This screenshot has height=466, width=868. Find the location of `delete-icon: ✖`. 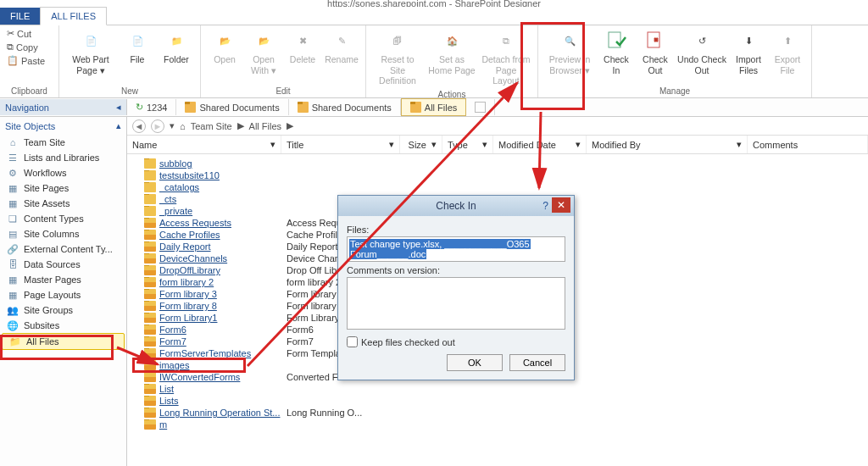

delete-icon: ✖ is located at coordinates (303, 41).